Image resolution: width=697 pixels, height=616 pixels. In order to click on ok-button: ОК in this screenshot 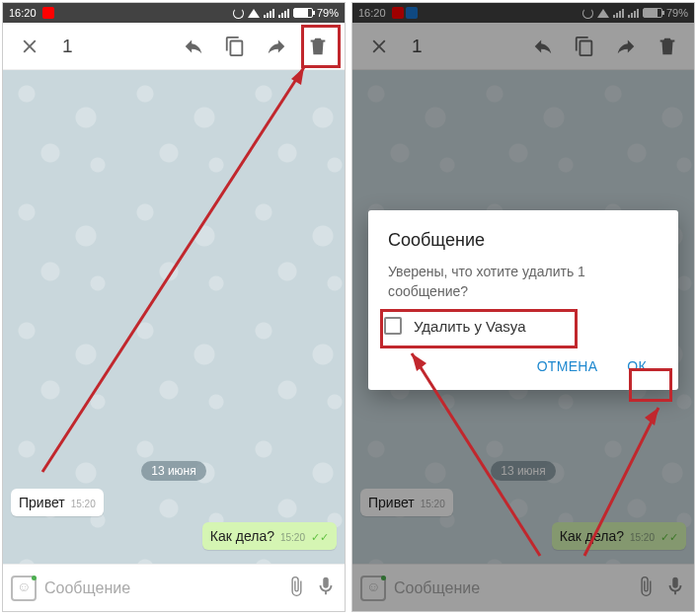, I will do `click(637, 366)`.